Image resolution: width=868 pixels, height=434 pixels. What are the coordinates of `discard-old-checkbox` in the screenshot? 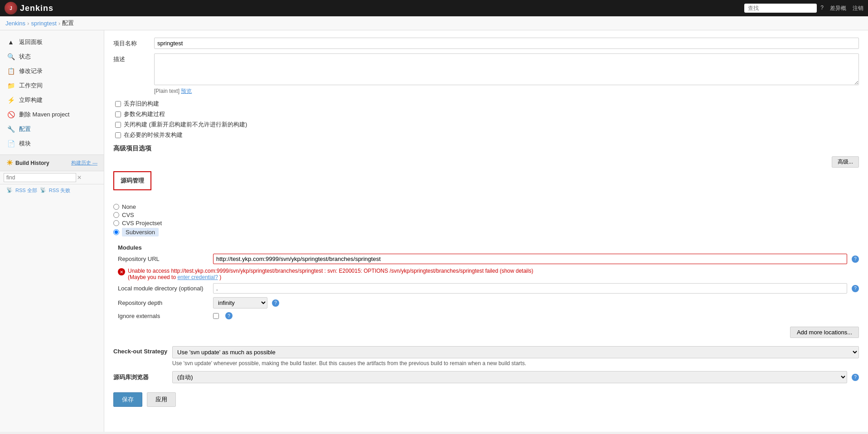 It's located at (118, 104).